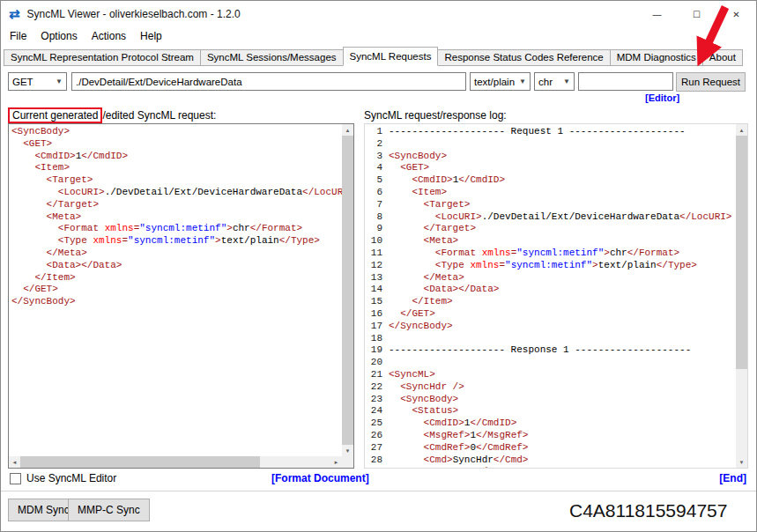  What do you see at coordinates (379, 14) in the screenshot?
I see `titlebar: ⇄ SyncML Viewer - oliverkieselbach.com -…` at bounding box center [379, 14].